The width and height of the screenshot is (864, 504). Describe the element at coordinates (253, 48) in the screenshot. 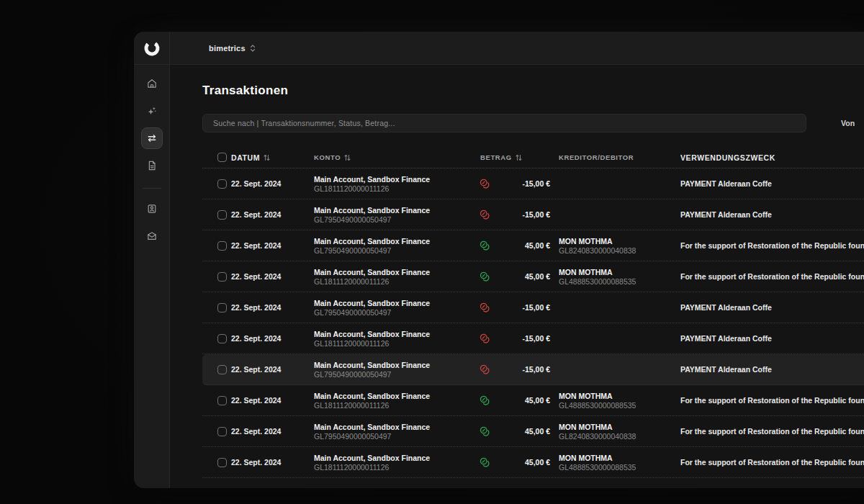

I see `chevron-updown-icon` at that location.